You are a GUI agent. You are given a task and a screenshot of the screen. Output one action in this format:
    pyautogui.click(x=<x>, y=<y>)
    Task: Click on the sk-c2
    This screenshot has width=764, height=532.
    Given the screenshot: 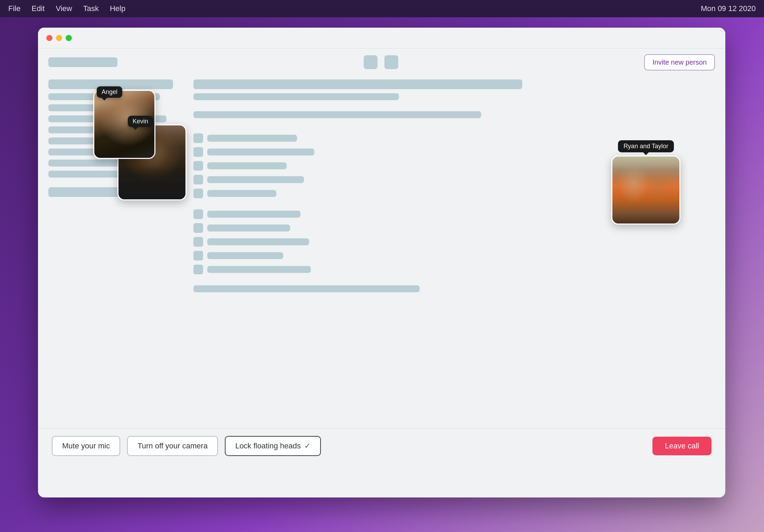 What is the action you would take?
    pyautogui.click(x=296, y=97)
    